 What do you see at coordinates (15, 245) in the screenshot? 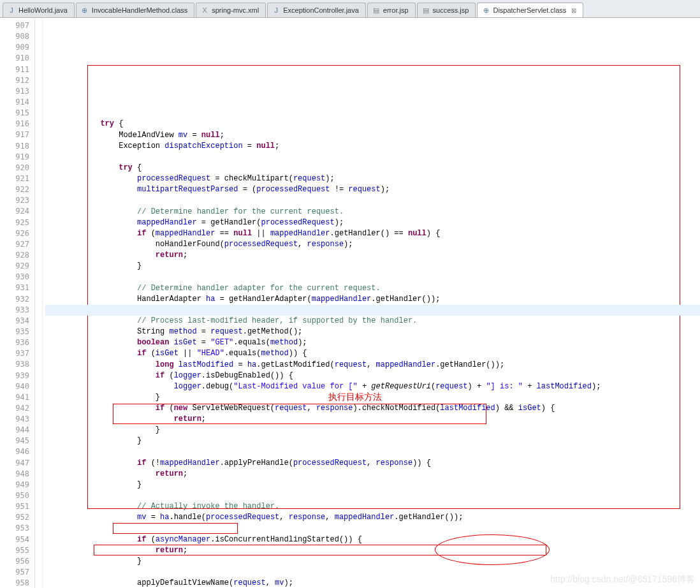
I see `line-number: 927` at bounding box center [15, 245].